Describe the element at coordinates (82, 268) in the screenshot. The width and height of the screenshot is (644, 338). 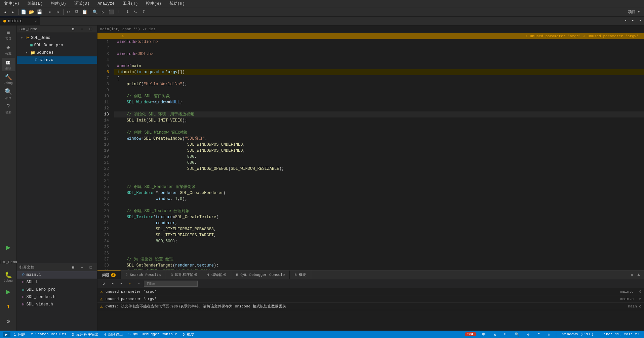
I see `open-docs-btn2: −` at that location.